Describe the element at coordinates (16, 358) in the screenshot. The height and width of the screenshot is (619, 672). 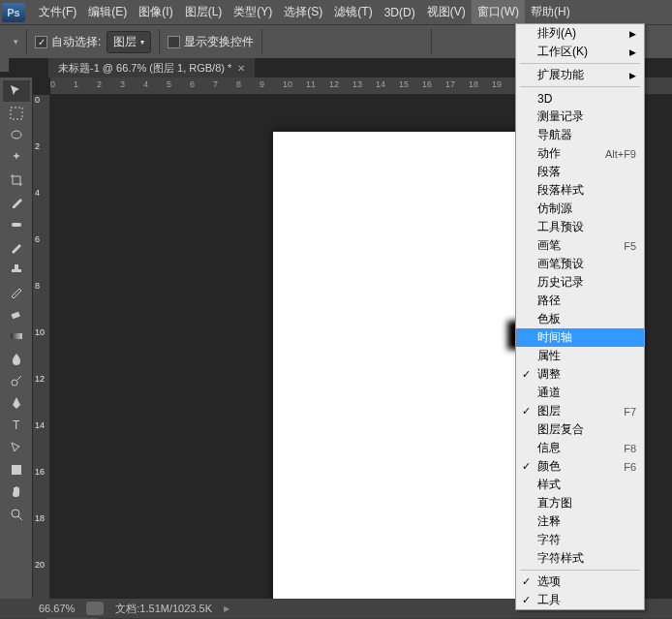
I see `blur-tool` at that location.